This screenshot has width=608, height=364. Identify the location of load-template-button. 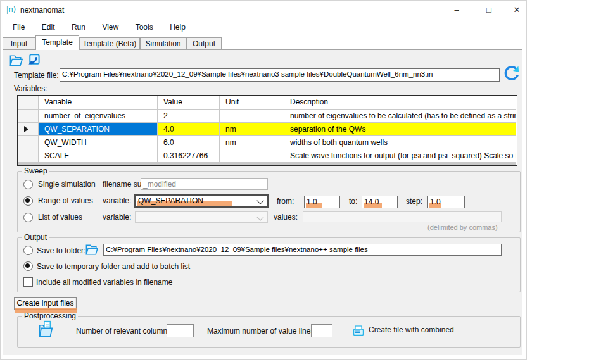
(33, 60).